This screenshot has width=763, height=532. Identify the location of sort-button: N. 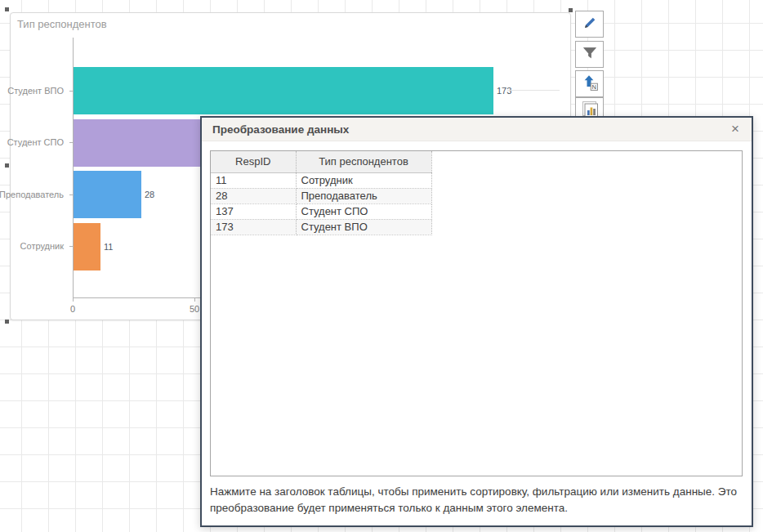
(590, 83).